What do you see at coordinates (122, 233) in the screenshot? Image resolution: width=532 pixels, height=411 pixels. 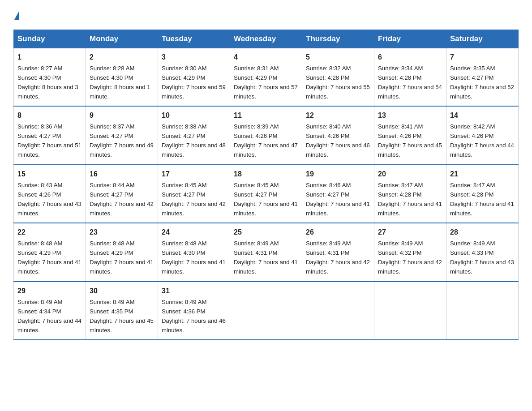 I see `day-number: 23` at bounding box center [122, 233].